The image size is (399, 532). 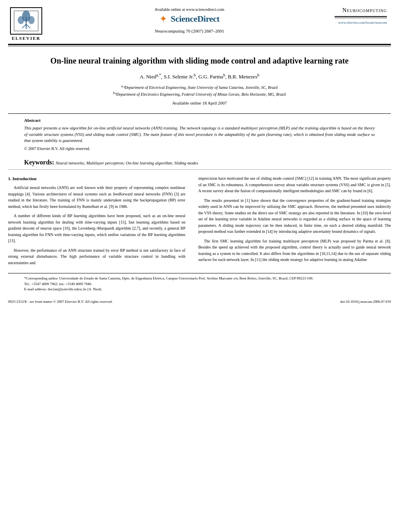 What do you see at coordinates (200, 302) in the screenshot?
I see `bottom-bar: 0925-2312/$ - see front matter © 2007 El…` at bounding box center [200, 302].